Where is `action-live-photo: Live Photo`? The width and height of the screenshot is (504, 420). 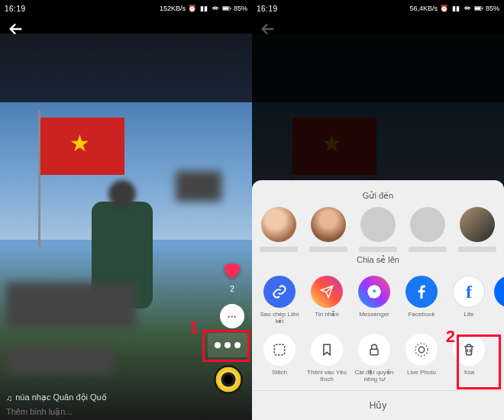
action-live-photo: Live Photo is located at coordinates (422, 358).